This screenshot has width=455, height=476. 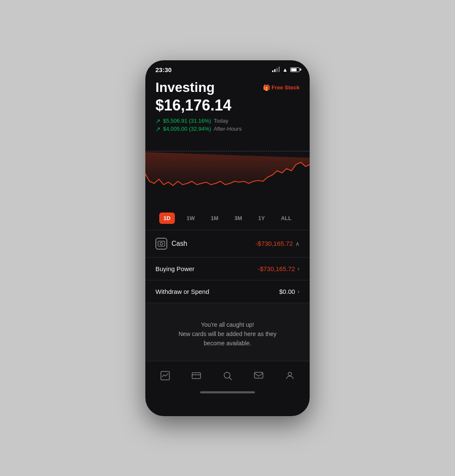 What do you see at coordinates (228, 376) in the screenshot?
I see `search-nav-icon` at bounding box center [228, 376].